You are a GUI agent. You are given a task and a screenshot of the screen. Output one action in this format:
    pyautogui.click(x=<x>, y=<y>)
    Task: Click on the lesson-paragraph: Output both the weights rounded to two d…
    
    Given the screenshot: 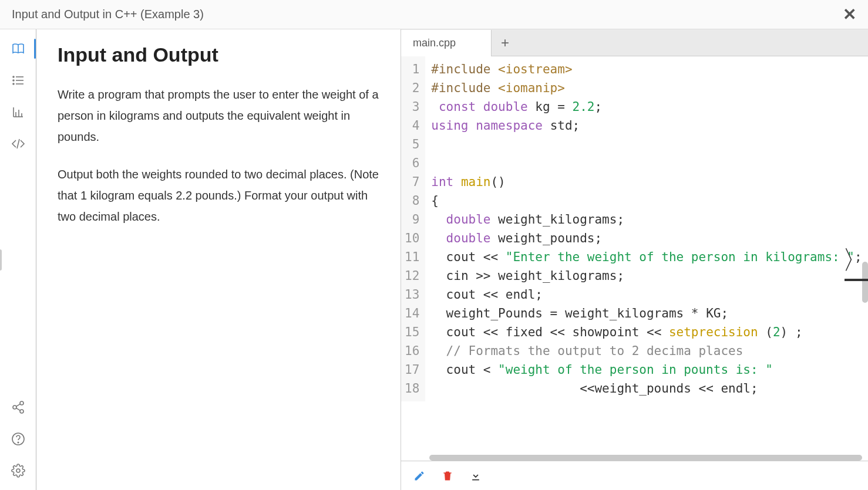 What is the action you would take?
    pyautogui.click(x=218, y=195)
    